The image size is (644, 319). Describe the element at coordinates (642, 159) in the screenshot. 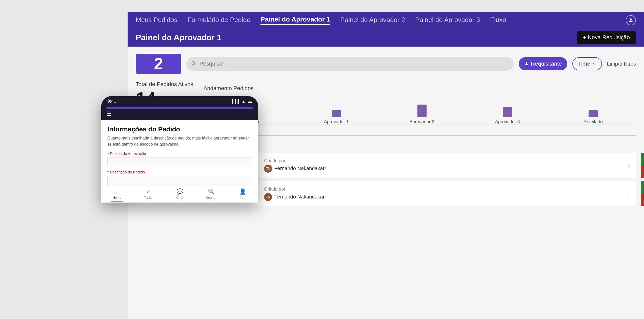

I see `approve-button-1: Aprovar` at that location.